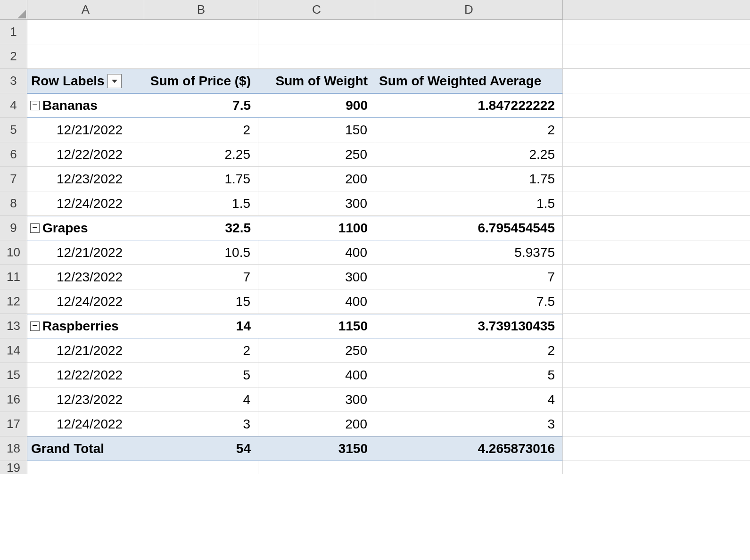 This screenshot has width=750, height=560. I want to click on group-grapes-weight: 1100, so click(317, 228).